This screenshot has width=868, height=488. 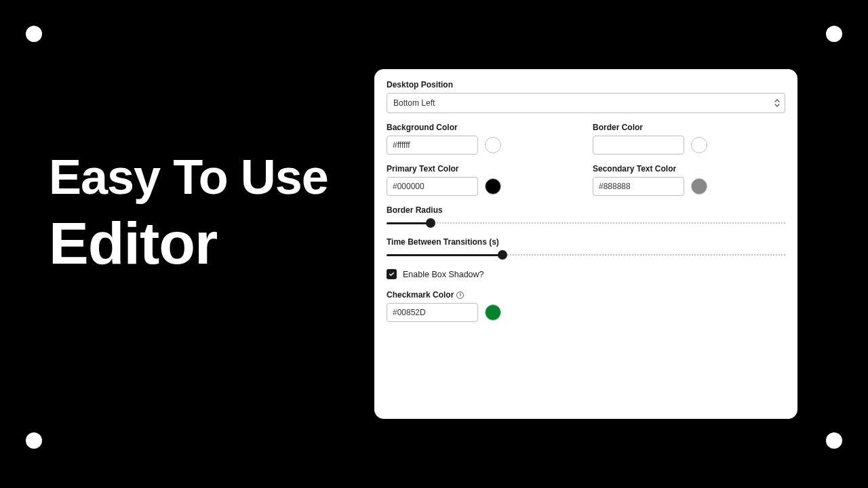 I want to click on border-radius-label: Border Radius, so click(x=586, y=210).